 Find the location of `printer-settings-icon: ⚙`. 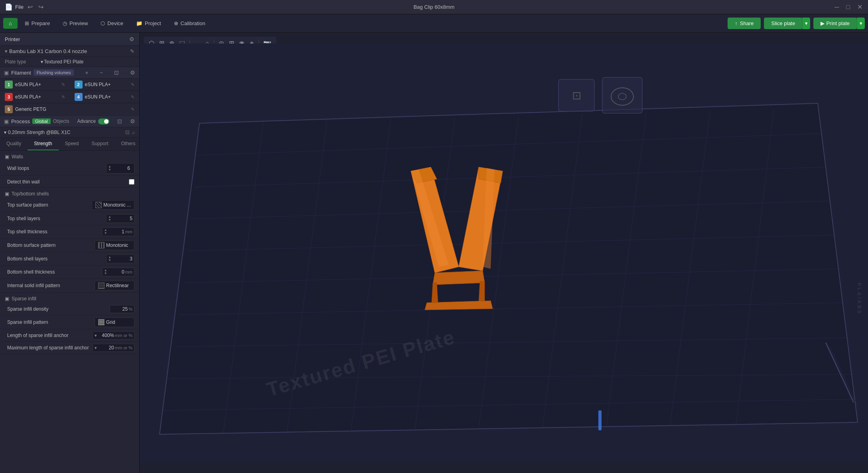

printer-settings-icon: ⚙ is located at coordinates (132, 39).